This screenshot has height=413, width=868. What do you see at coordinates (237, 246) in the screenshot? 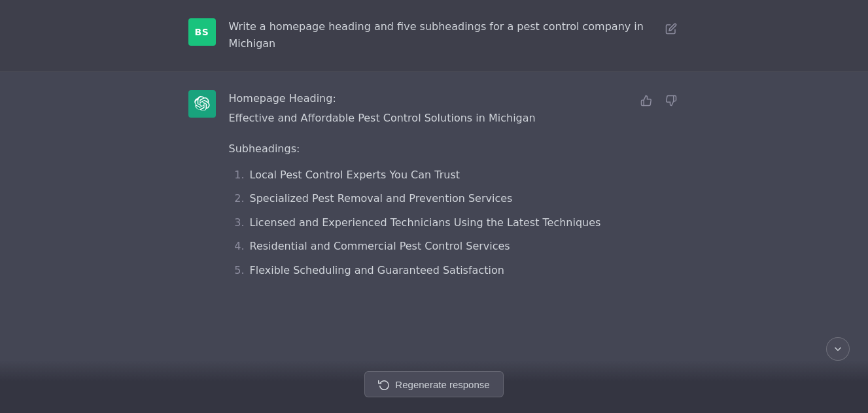
I see `list-number: 4.` at bounding box center [237, 246].